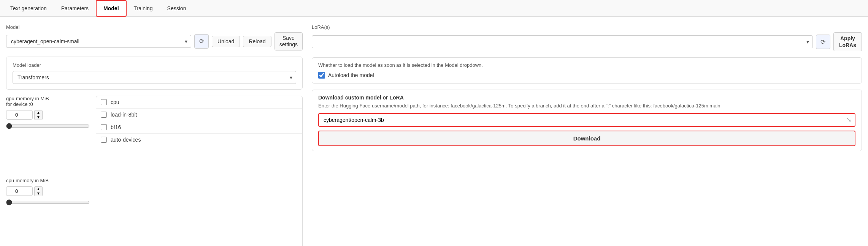 Image resolution: width=868 pixels, height=246 pixels. Describe the element at coordinates (587, 120) in the screenshot. I see `download-input` at that location.